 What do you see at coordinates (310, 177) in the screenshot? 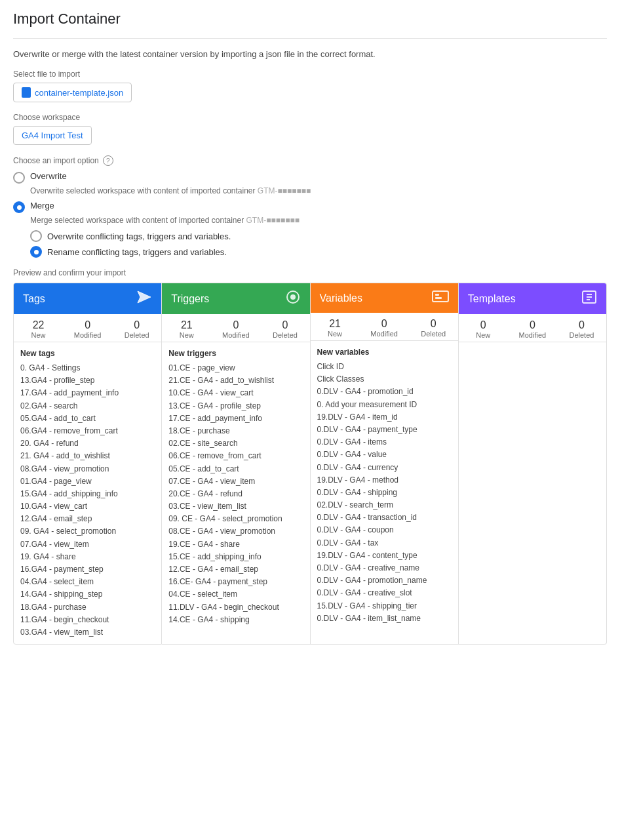
I see `overwrite-option-row: Overwrite` at bounding box center [310, 177].